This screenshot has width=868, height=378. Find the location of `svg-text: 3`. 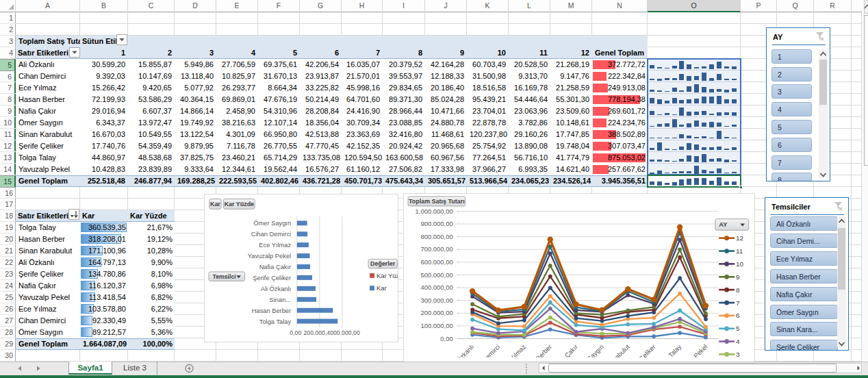

svg-text: 3 is located at coordinates (738, 355).